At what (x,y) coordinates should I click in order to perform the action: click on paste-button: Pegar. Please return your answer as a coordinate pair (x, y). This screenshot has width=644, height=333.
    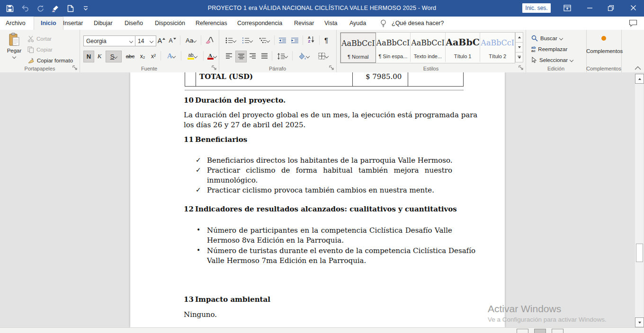
    Looking at the image, I should click on (14, 48).